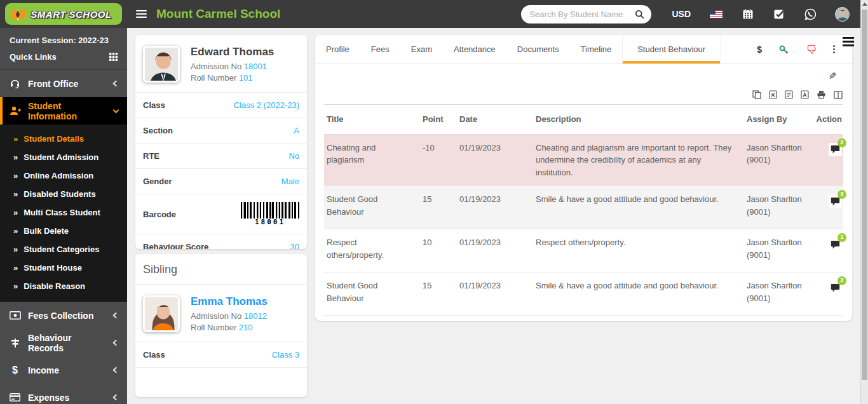 The image size is (868, 404). I want to click on comments-button: 3, so click(835, 201).